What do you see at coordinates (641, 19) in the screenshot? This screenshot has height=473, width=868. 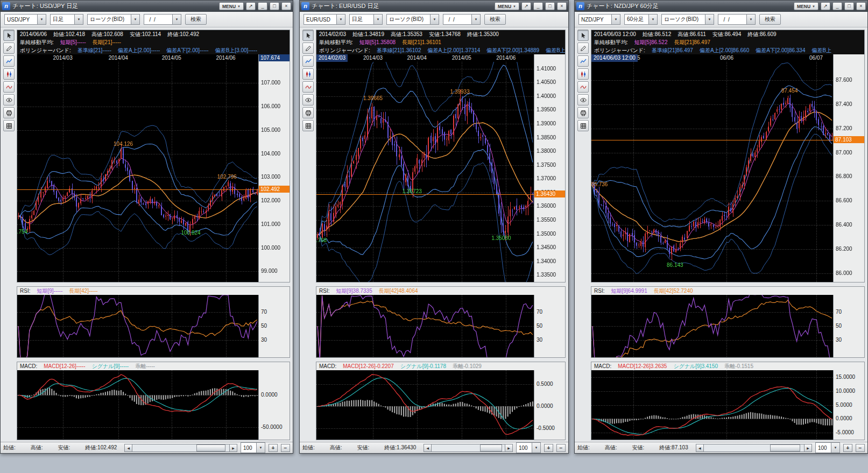 I see `timeframe-select: 60分足▼` at bounding box center [641, 19].